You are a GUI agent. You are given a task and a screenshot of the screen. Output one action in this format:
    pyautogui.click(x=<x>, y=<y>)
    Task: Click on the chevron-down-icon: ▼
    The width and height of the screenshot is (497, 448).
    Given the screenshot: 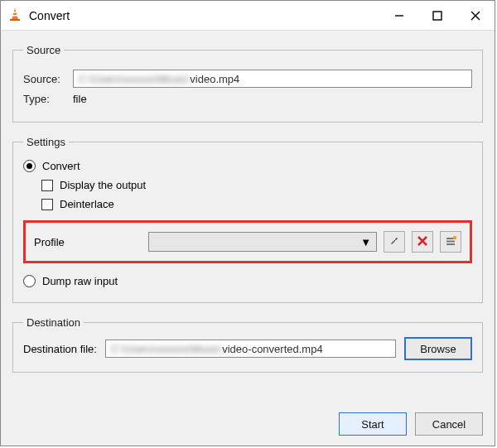 What is the action you would take?
    pyautogui.click(x=366, y=242)
    